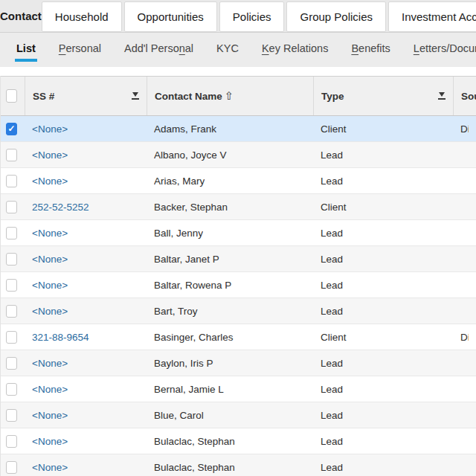  What do you see at coordinates (238, 363) in the screenshot?
I see `table-row: <None> Baylon, Iris P Lead` at bounding box center [238, 363].